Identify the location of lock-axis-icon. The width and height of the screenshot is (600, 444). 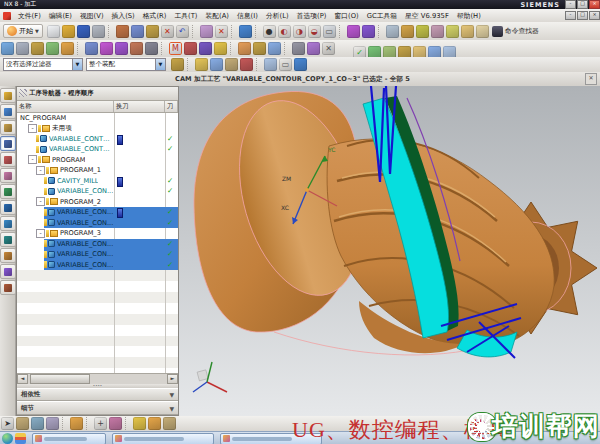
(298, 48).